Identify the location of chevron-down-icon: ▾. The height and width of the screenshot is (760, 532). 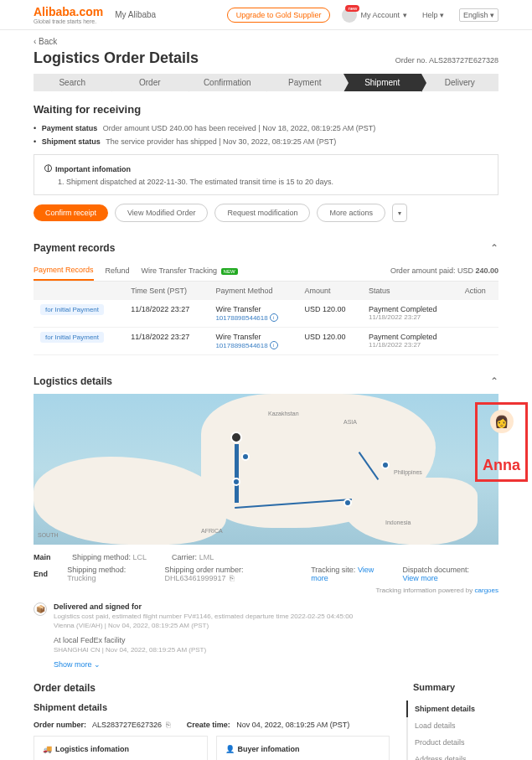
(405, 15).